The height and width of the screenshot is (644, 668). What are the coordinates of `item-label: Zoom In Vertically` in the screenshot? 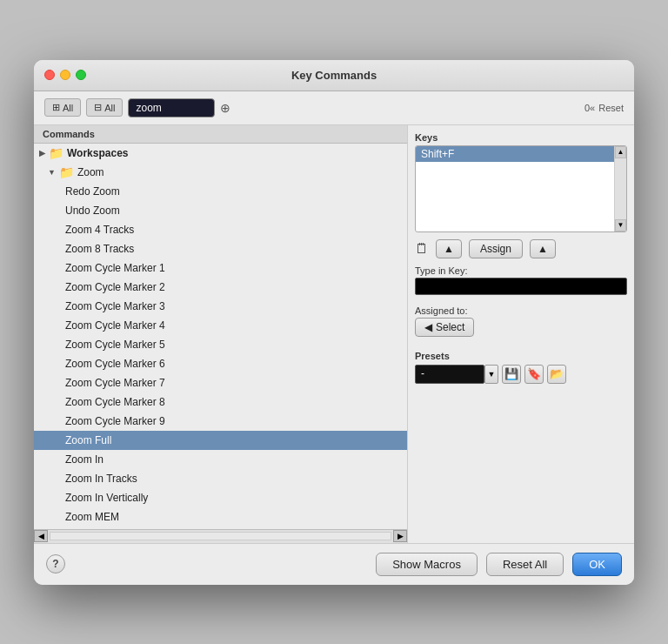 It's located at (106, 498).